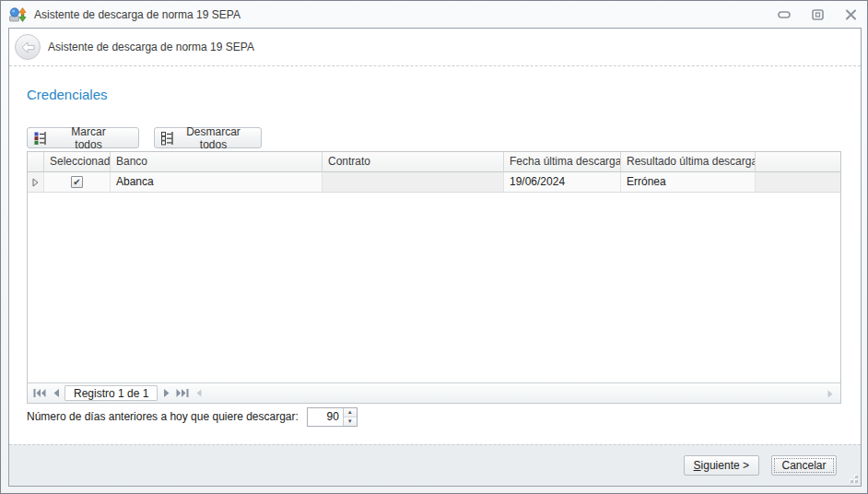 The height and width of the screenshot is (494, 868). Describe the element at coordinates (41, 138) in the screenshot. I see `checked-list-icon` at that location.